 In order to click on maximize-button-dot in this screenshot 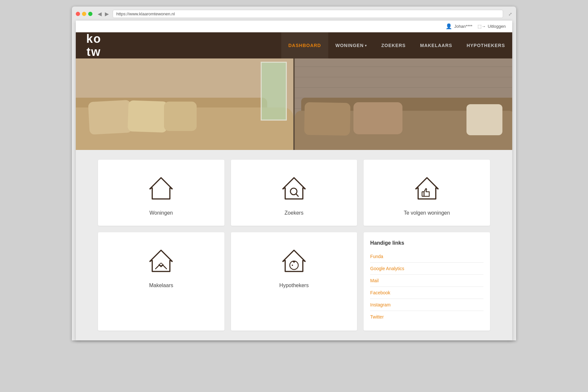, I will do `click(90, 14)`.